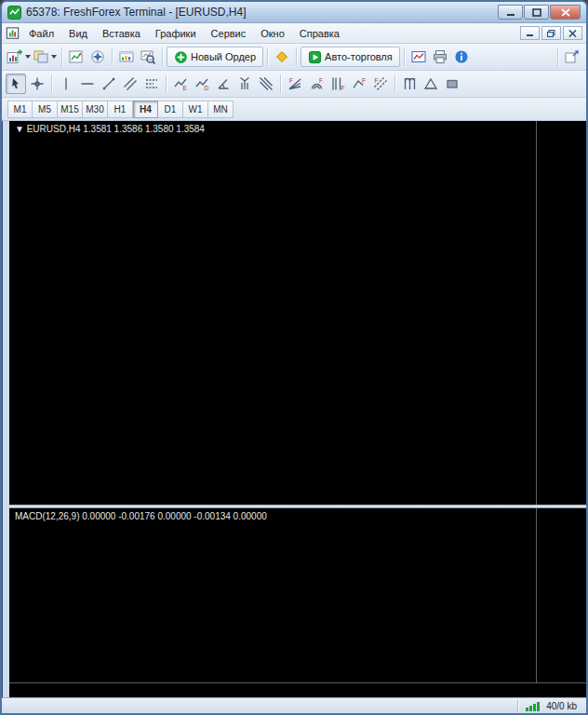  Describe the element at coordinates (19, 57) in the screenshot. I see `new-chart-button` at that location.